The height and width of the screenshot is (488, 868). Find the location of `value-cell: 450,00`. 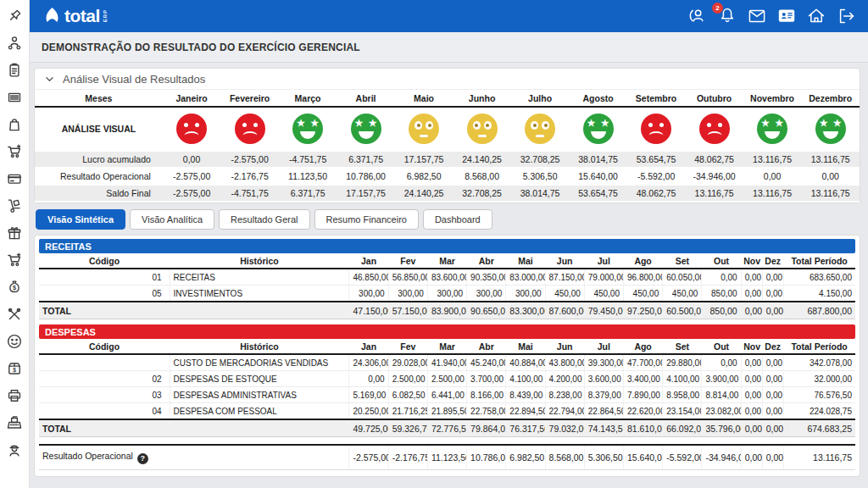

value-cell: 450,00 is located at coordinates (682, 294).